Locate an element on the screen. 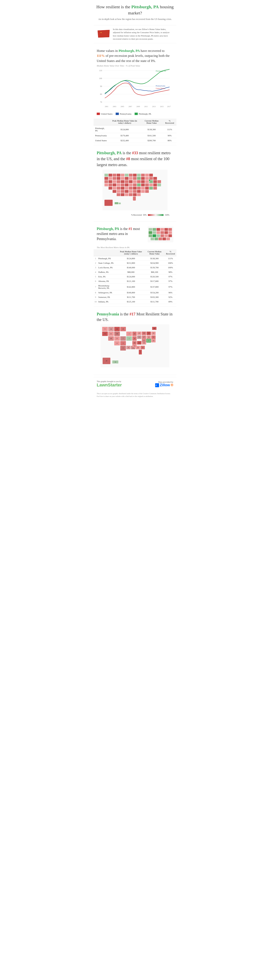  rank-num: 3 is located at coordinates (96, 267).